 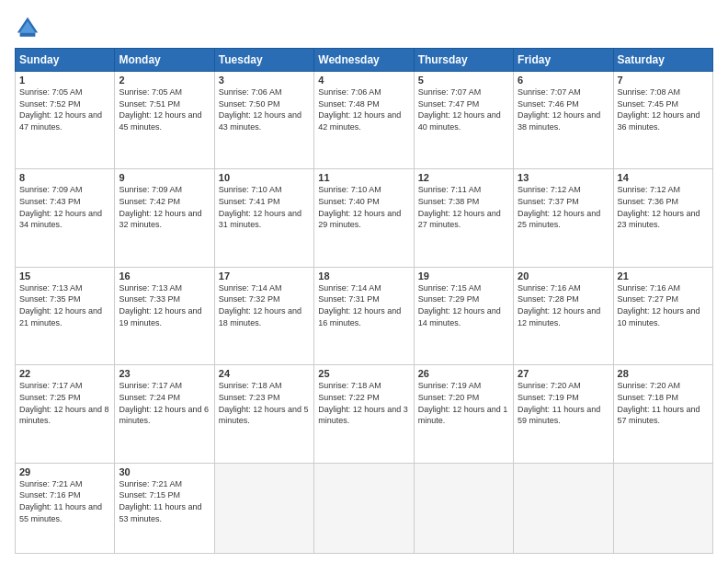 What do you see at coordinates (664, 276) in the screenshot?
I see `day-number: 21` at bounding box center [664, 276].